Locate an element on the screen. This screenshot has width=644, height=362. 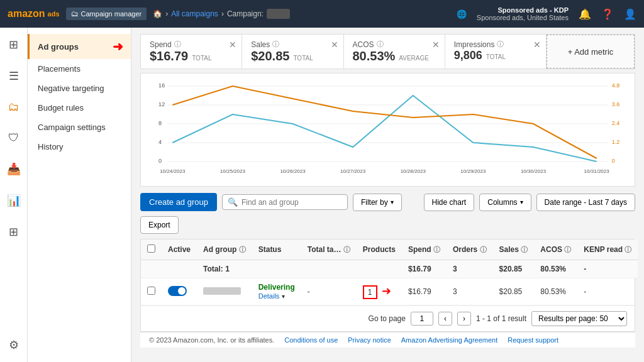
help-icon: ❓ is located at coordinates (608, 14).